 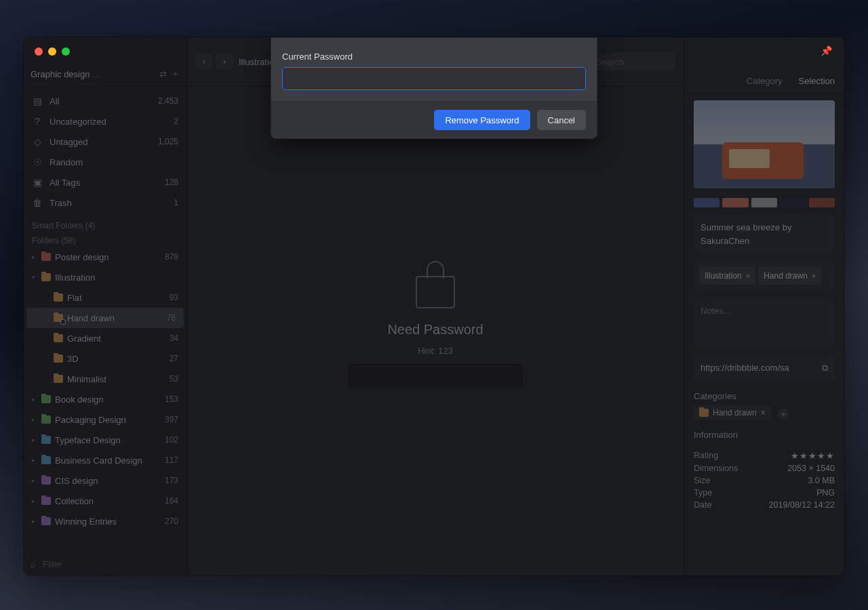 What do you see at coordinates (727, 276) in the screenshot?
I see `tag-chip: Illustration×` at bounding box center [727, 276].